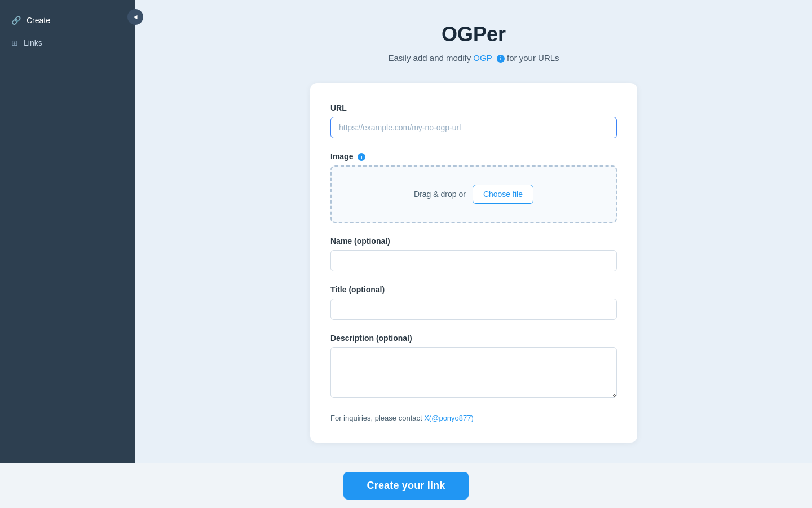  Describe the element at coordinates (474, 373) in the screenshot. I see `description-textarea` at that location.